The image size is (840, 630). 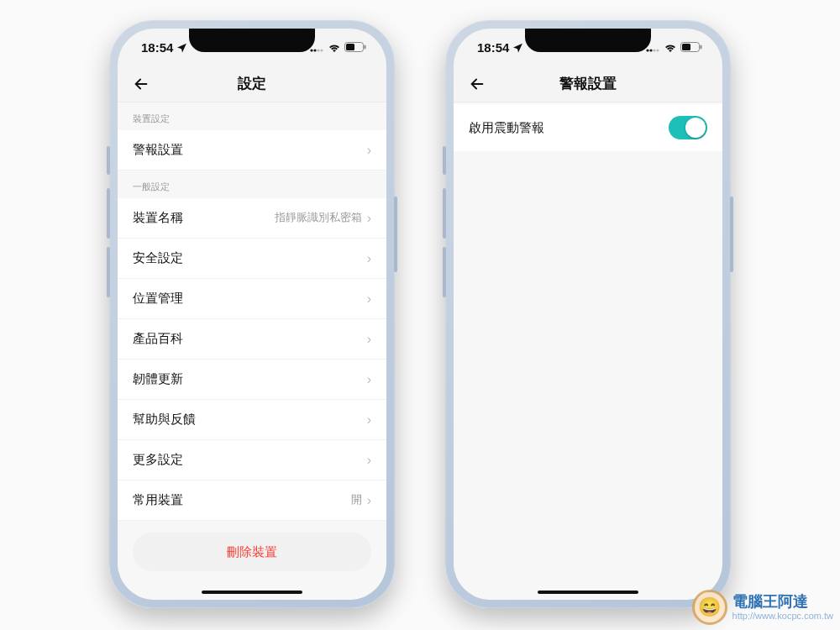 I want to click on nav-bar: 設定, so click(x=252, y=84).